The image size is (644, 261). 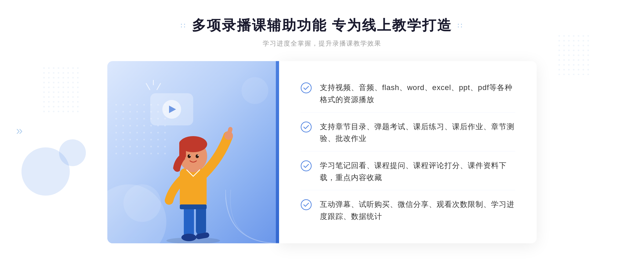 I want to click on feature-text-2: 支持章节目录、弹题考试、课后练习、课后作业、章节测验、批改作业, so click(x=418, y=133).